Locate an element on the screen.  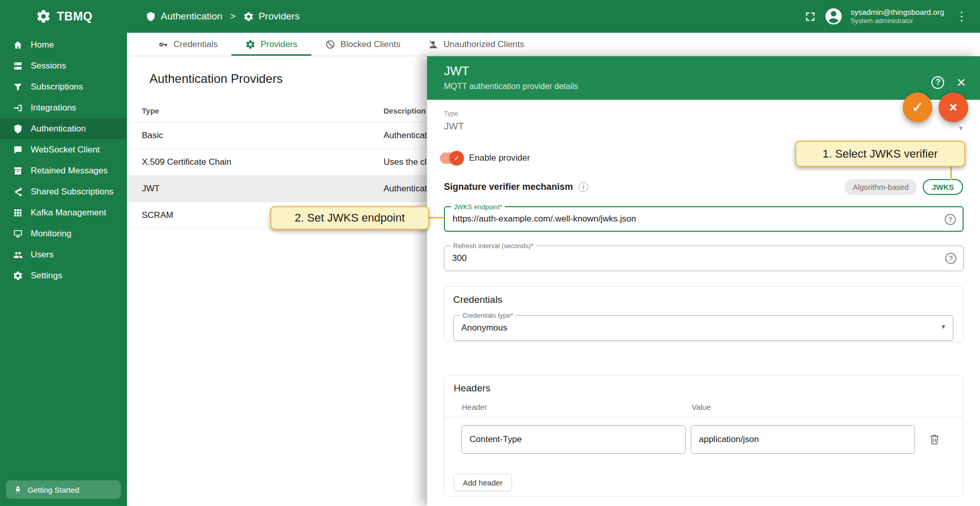
callout-step-2: 2. Set JWKS endpoint is located at coordinates (350, 218).